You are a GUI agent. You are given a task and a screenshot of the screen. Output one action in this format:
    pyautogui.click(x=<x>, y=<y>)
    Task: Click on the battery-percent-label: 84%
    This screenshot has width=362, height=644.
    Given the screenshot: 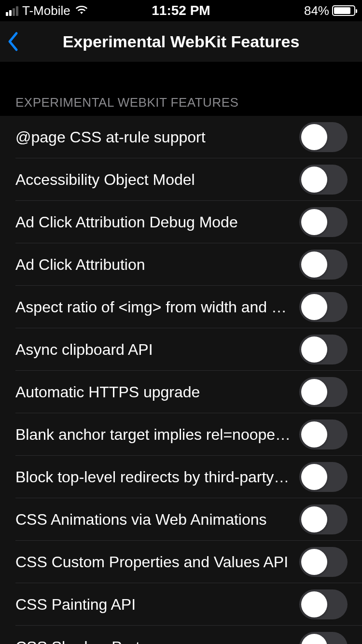 What is the action you would take?
    pyautogui.click(x=317, y=11)
    